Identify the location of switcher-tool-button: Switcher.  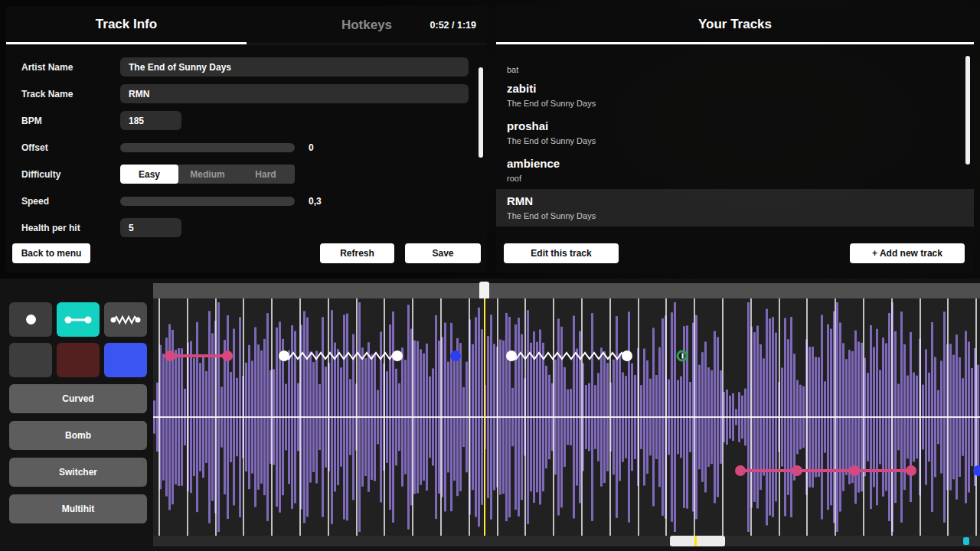
(78, 472).